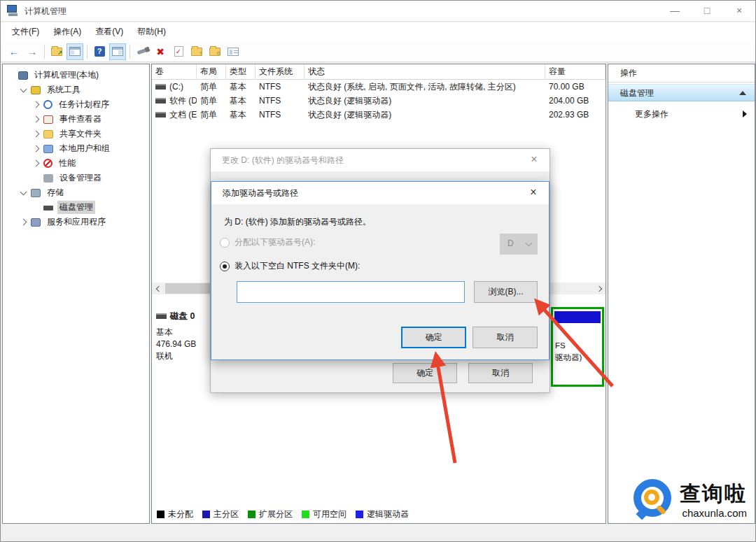  What do you see at coordinates (76, 207) in the screenshot?
I see `sidebar-item-disk: 磁盘管理` at bounding box center [76, 207].